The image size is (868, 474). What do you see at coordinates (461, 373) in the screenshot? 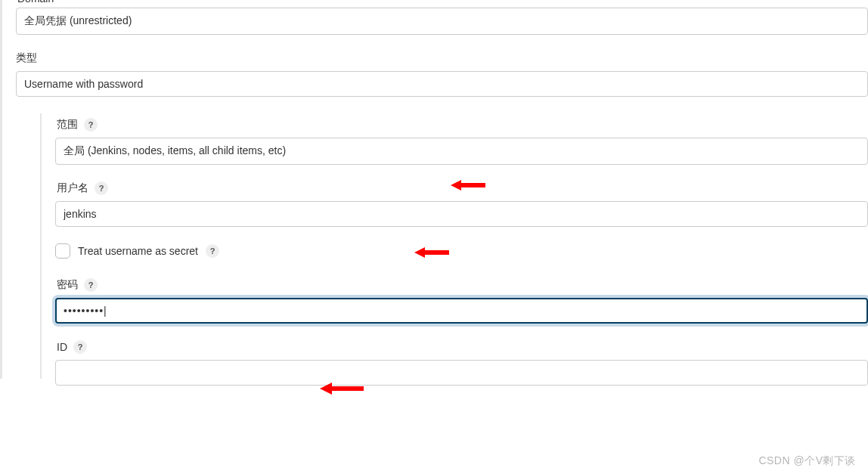
I see `id-input` at bounding box center [461, 373].